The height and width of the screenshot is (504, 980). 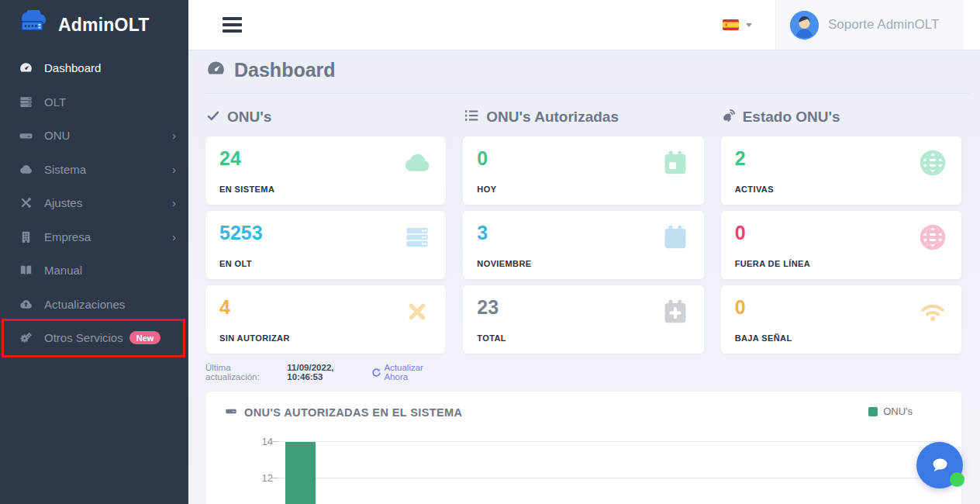 I want to click on y-axis-tick: 14, so click(x=250, y=442).